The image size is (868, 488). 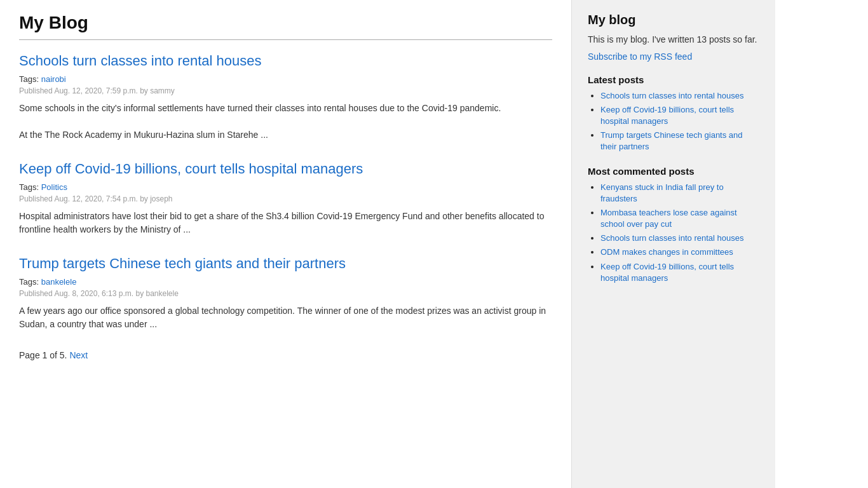 What do you see at coordinates (286, 187) in the screenshot?
I see `post-tags: Tags: Politics` at bounding box center [286, 187].